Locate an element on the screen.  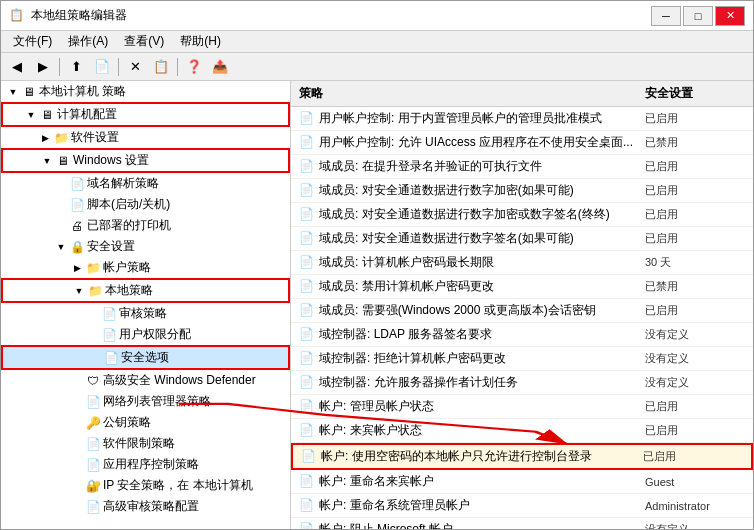
tree-local-policy: ▼ 📁 本地策略 is located at coordinates (146, 290).